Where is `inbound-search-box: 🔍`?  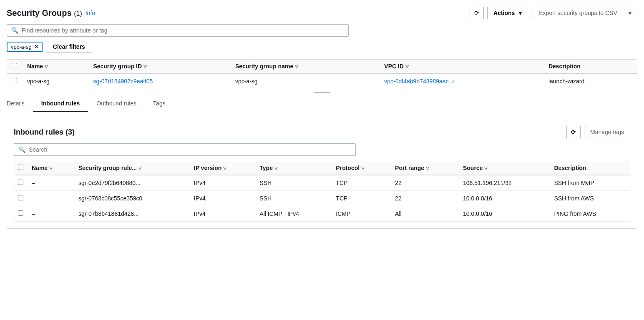
inbound-search-box: 🔍 is located at coordinates (185, 150).